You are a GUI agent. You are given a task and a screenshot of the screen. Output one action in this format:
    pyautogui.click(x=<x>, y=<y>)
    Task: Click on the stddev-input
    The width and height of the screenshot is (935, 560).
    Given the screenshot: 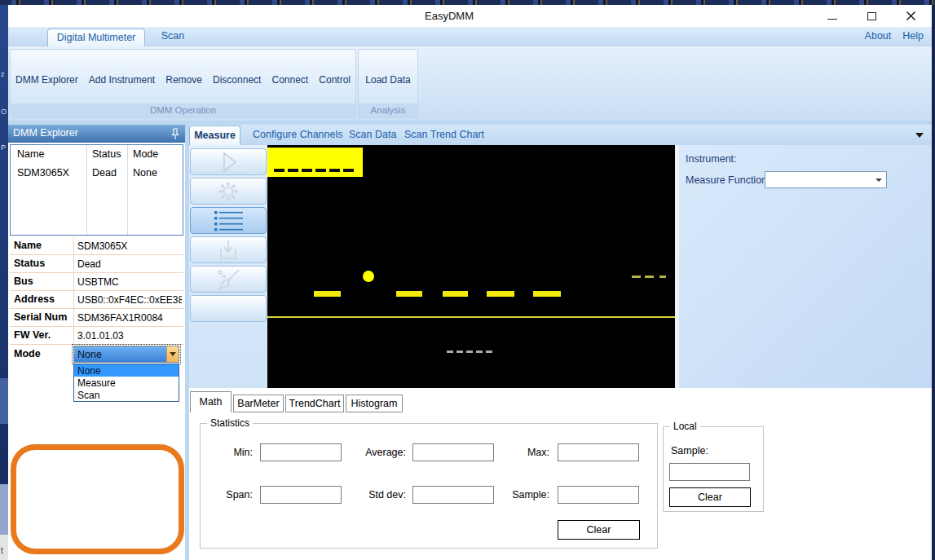 What is the action you would take?
    pyautogui.click(x=453, y=495)
    